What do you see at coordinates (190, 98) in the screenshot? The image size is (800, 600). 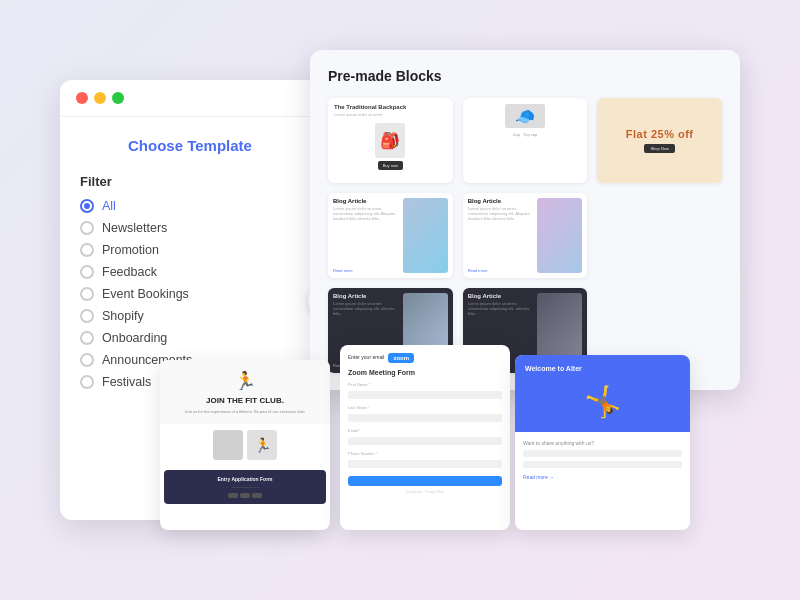 I see `titlebar` at bounding box center [190, 98].